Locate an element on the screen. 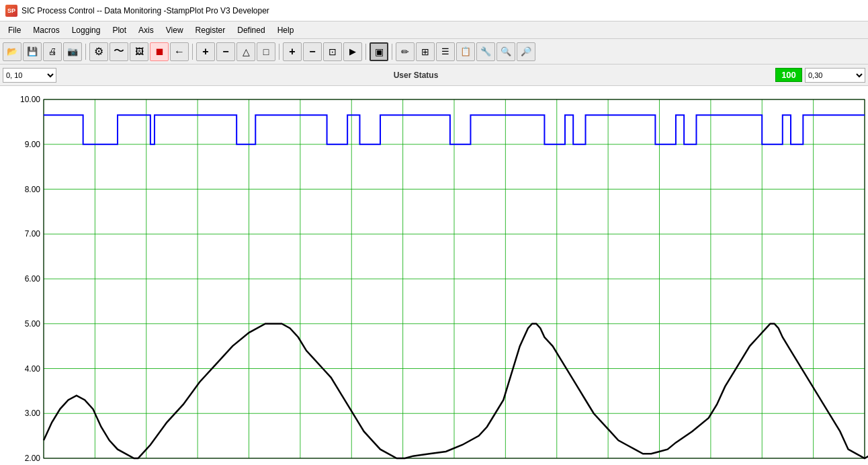 The height and width of the screenshot is (465, 868). zoom-out-h-button: − is located at coordinates (226, 52).